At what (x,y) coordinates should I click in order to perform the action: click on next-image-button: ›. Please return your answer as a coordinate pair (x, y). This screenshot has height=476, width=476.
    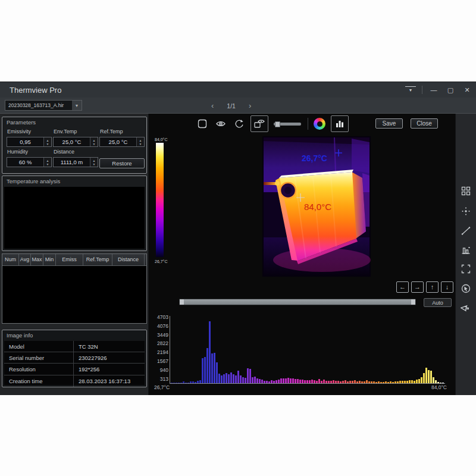
    Looking at the image, I should click on (250, 106).